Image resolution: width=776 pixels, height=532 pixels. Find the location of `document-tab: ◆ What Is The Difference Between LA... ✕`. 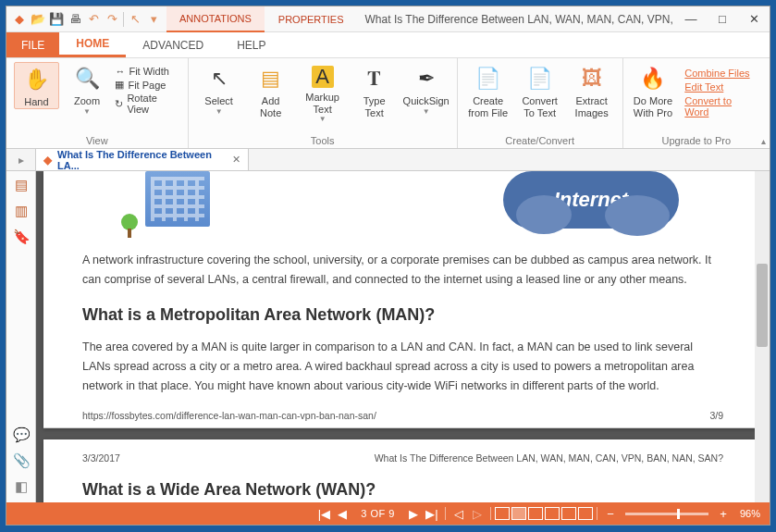

document-tab: ◆ What Is The Difference Between LA... ✕ is located at coordinates (142, 159).